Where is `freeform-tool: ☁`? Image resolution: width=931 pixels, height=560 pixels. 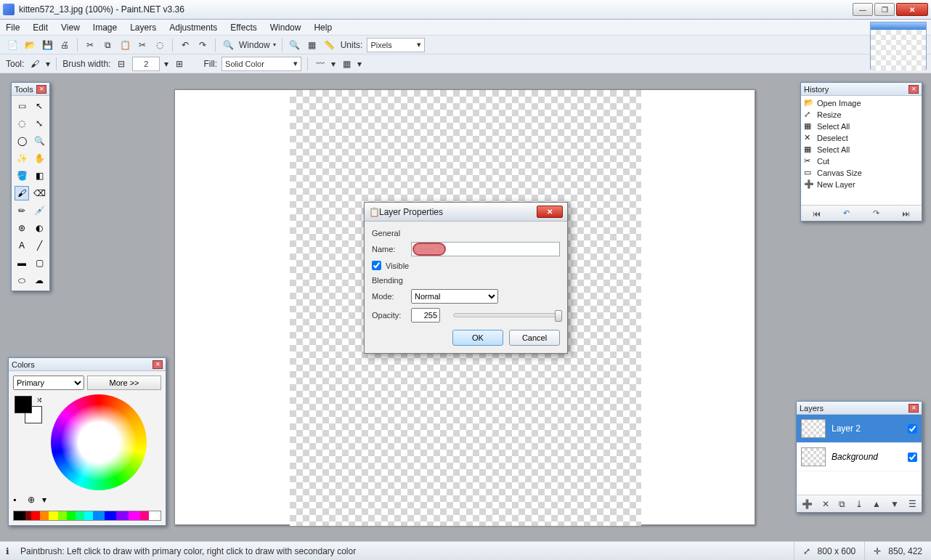
freeform-tool: ☁ is located at coordinates (39, 280).